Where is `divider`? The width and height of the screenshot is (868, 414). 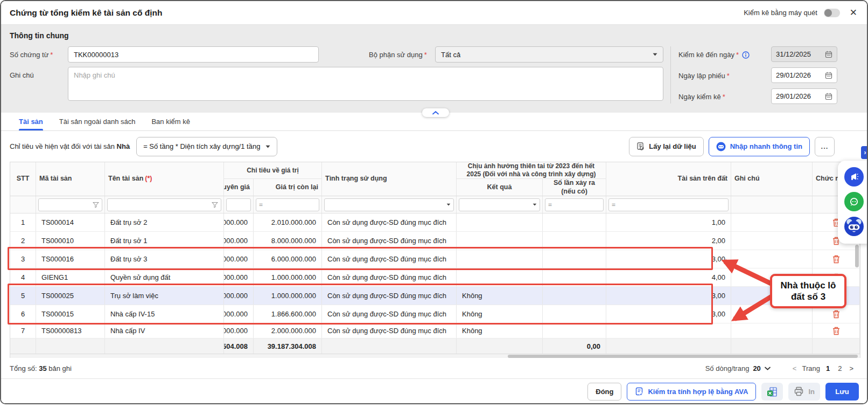
divider is located at coordinates (671, 75).